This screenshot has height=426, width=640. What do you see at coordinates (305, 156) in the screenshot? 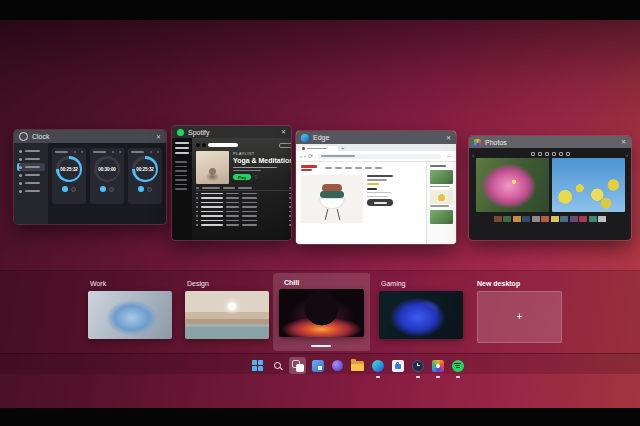
I see `forward-icon: ›` at bounding box center [305, 156].